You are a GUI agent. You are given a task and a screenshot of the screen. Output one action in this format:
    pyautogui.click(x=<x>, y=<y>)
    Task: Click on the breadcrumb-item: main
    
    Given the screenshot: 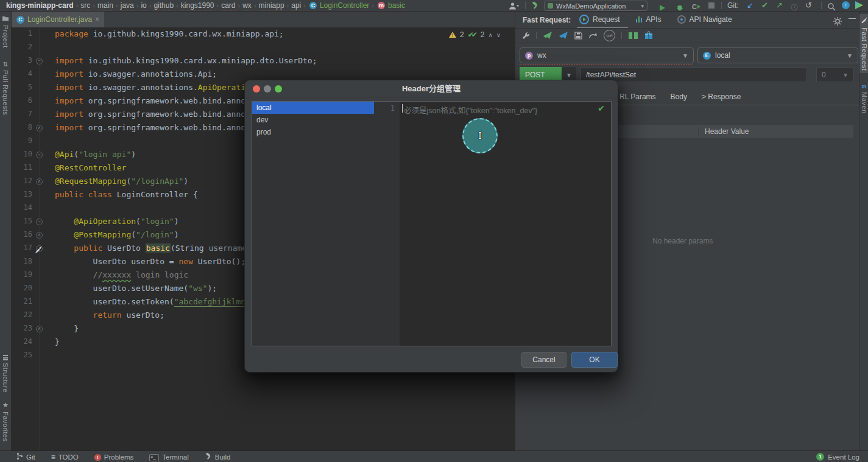 What is the action you would take?
    pyautogui.click(x=105, y=6)
    